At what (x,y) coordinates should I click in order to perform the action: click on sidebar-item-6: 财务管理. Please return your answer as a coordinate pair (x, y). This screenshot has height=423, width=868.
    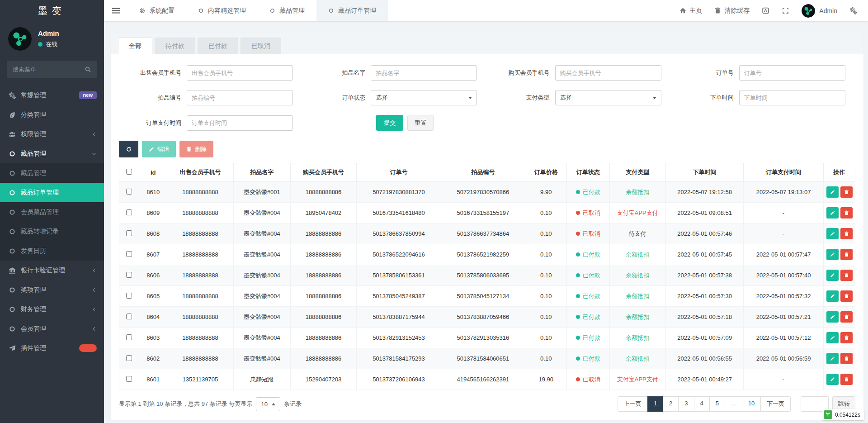
    Looking at the image, I should click on (52, 309).